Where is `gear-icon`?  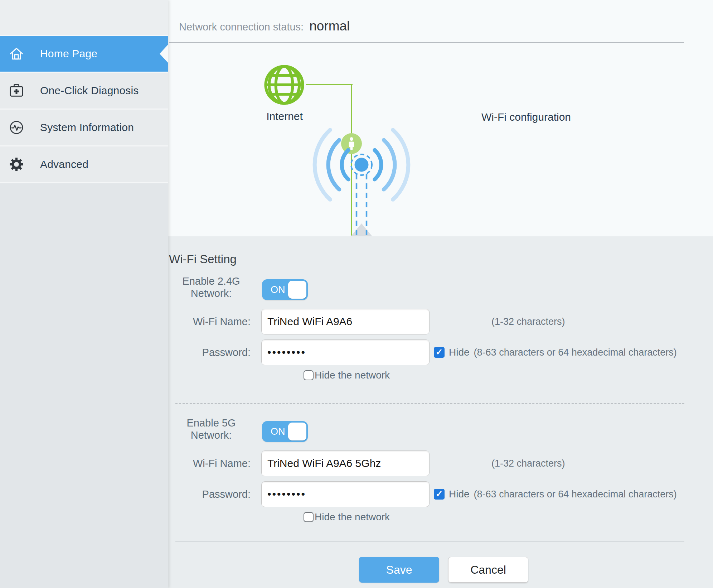
gear-icon is located at coordinates (16, 164).